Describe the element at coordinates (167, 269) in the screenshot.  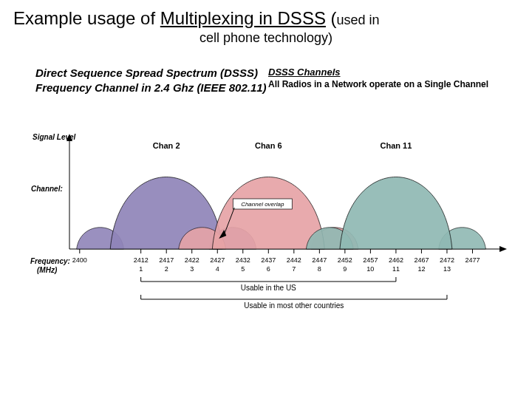
I see `tick-channel: 2` at that location.